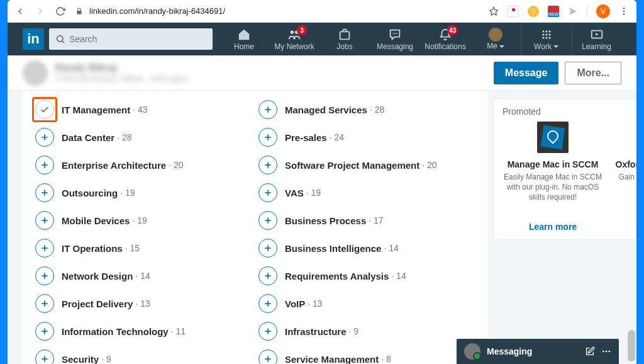 Image resolution: width=644 pixels, height=364 pixels. Describe the element at coordinates (80, 359) in the screenshot. I see `skill-name: Security` at that location.